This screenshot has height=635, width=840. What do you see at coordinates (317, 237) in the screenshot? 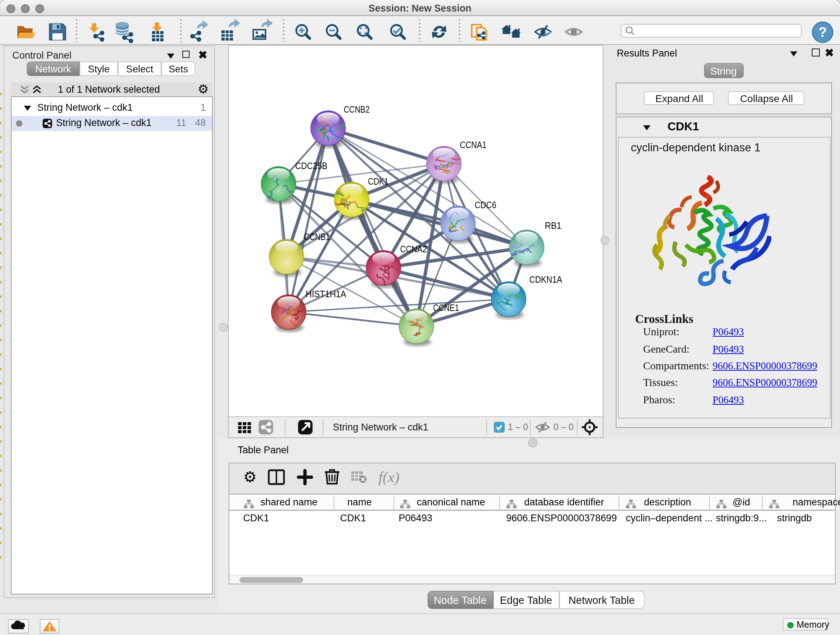
I see `svg-text: CCNB1` at bounding box center [317, 237].